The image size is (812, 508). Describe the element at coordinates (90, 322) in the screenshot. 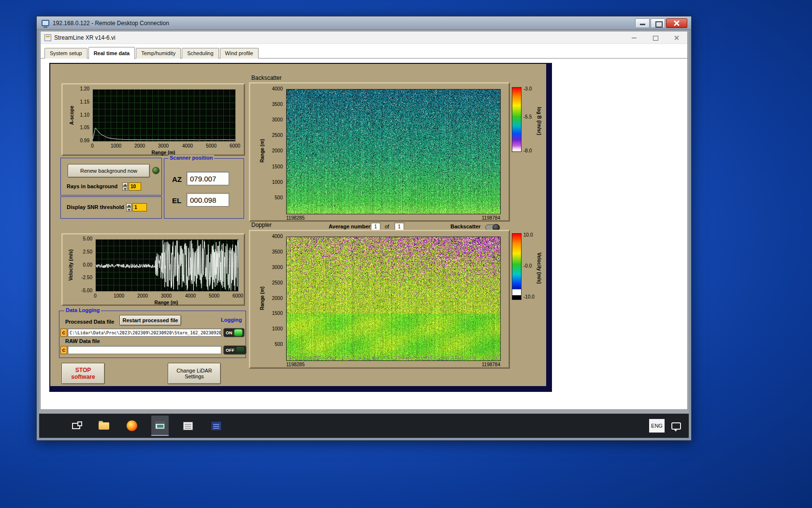

I see `processed-data-file-label: Processed Data file` at that location.